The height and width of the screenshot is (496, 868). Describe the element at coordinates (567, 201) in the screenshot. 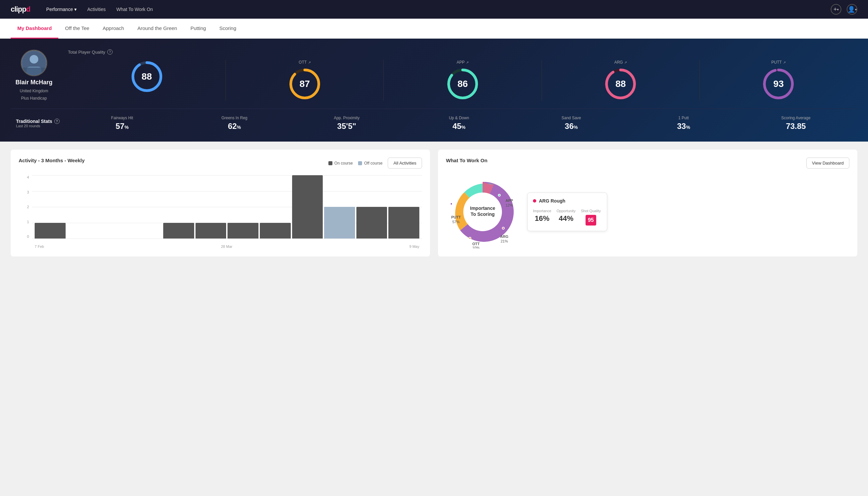

I see `info-card-title: ARG Rough` at that location.